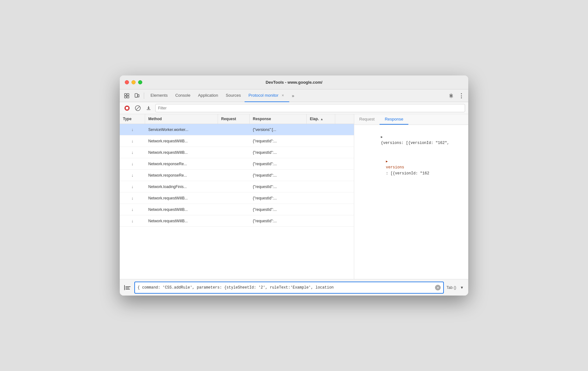  What do you see at coordinates (310, 108) in the screenshot?
I see `filter-input` at bounding box center [310, 108].